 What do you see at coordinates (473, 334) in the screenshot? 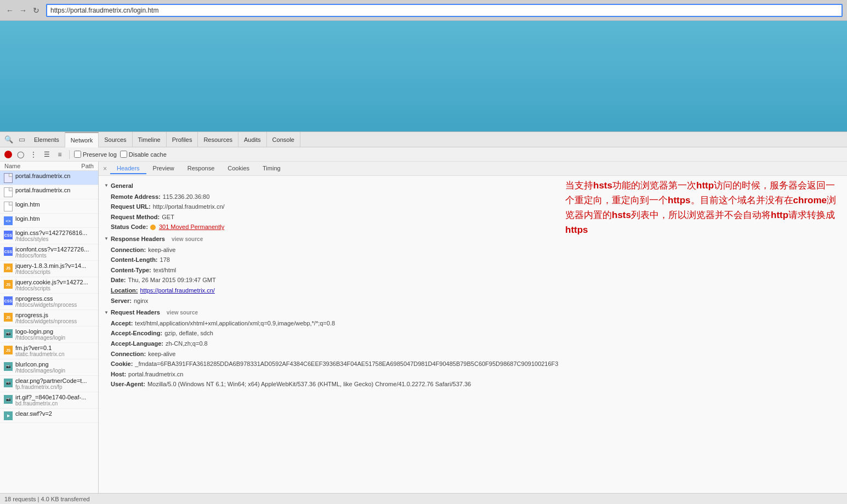
I see `accept-encoding-row: Accept-Encoding: gzip, deflate, sdch` at bounding box center [473, 334].